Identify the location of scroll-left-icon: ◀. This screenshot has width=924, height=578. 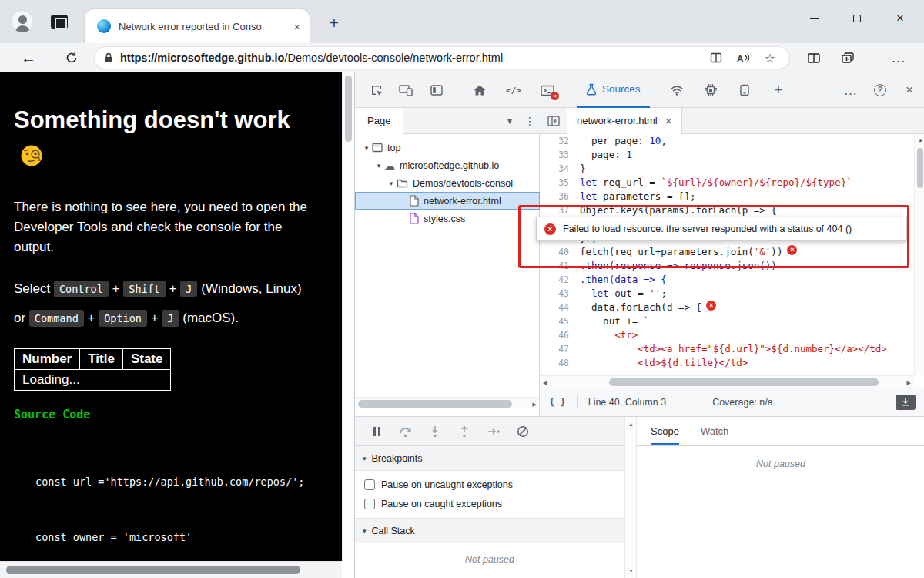
(545, 383).